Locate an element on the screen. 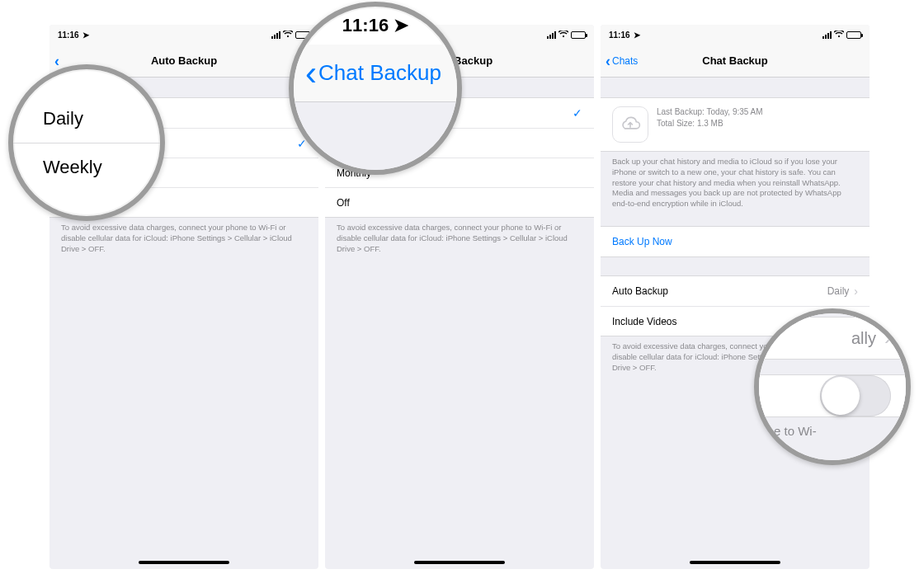 The height and width of the screenshot is (588, 919). cloud-upload-icon is located at coordinates (630, 125).